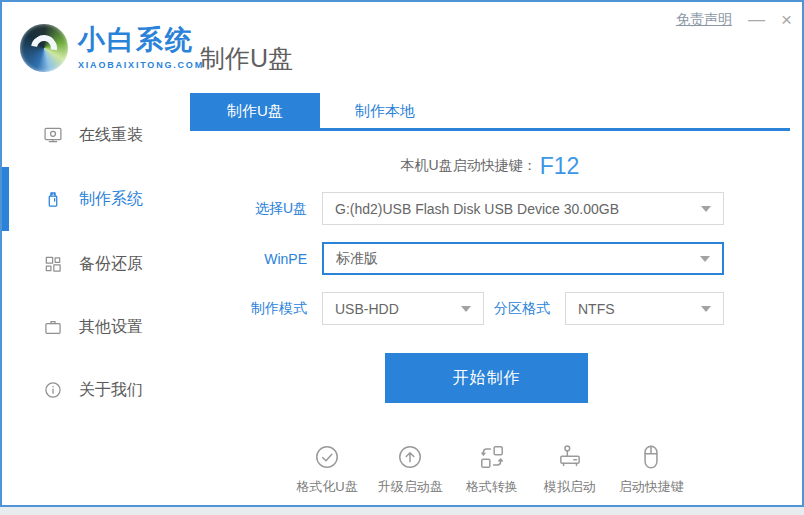 The height and width of the screenshot is (515, 804). I want to click on sidebar-item-label: 其他设置, so click(111, 328).